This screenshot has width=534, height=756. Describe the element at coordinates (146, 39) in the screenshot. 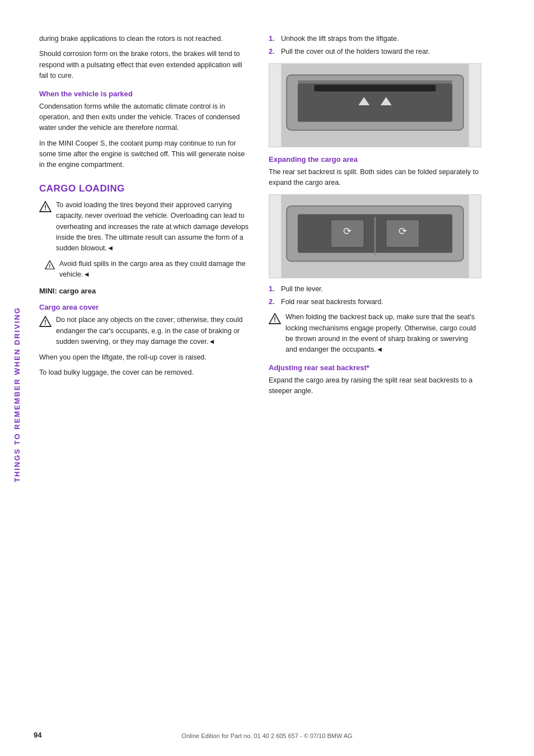

I see `intro-para1: during brake applications to clean the r…` at that location.